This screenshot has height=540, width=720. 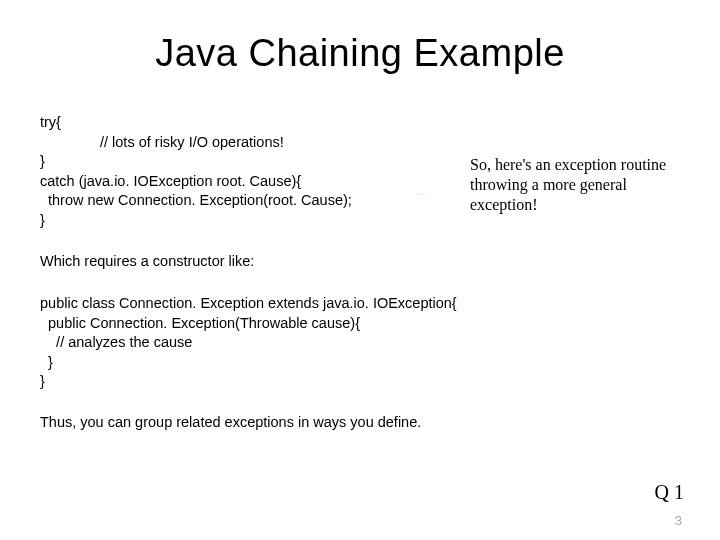 I want to click on code-line: public class Connection. Exception exten…, so click(x=248, y=303).